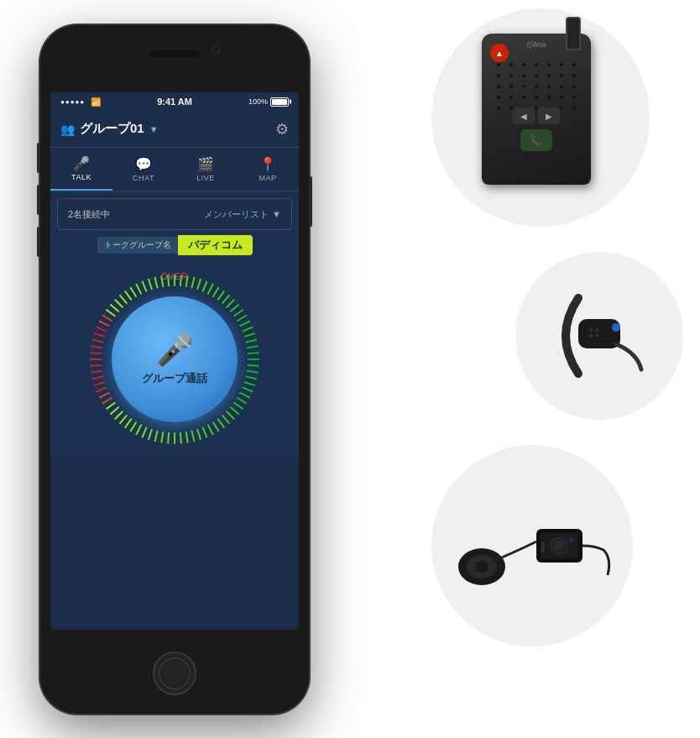  I want to click on ptt-button: 🎤 グループ通話, so click(175, 359).